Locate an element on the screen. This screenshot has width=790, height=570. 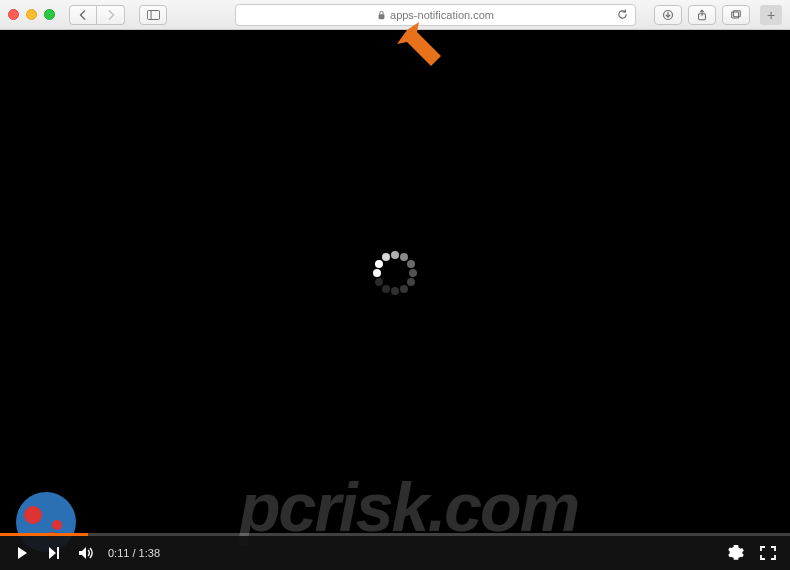
volume-button is located at coordinates (86, 553).